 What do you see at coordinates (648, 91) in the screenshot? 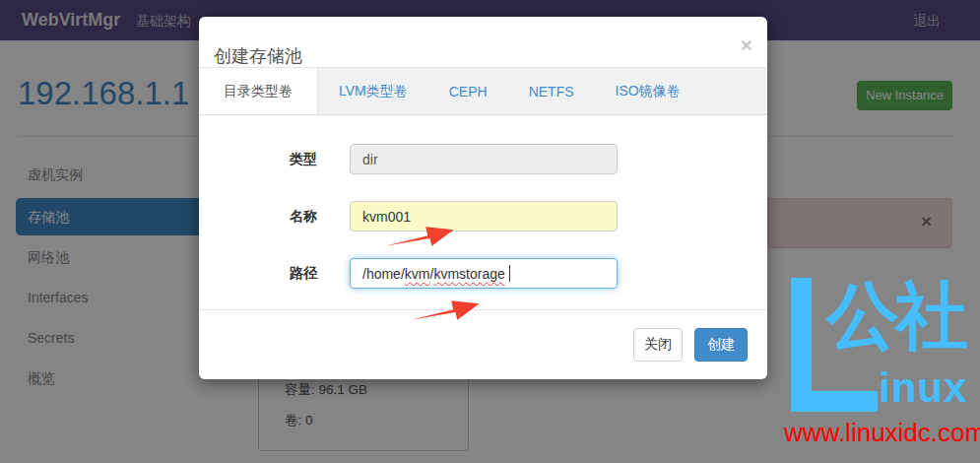
I see `tab-iso-image-volume: ISO镜像卷` at bounding box center [648, 91].